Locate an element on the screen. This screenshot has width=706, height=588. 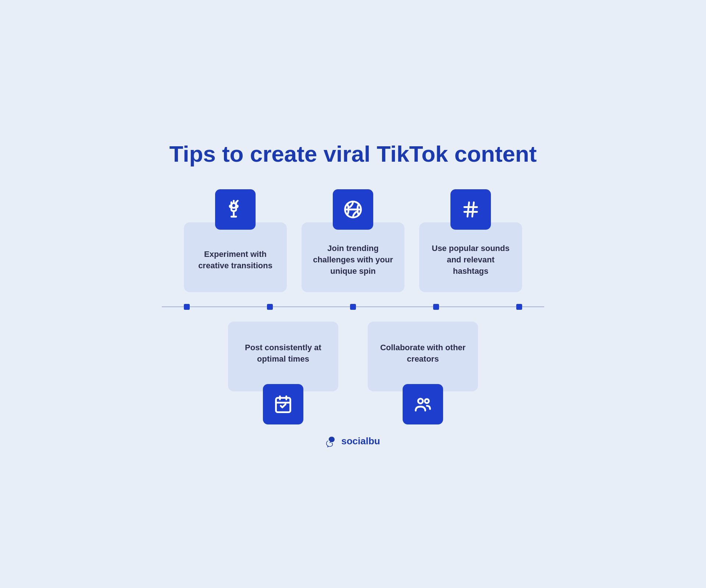
timeline is located at coordinates (353, 307).